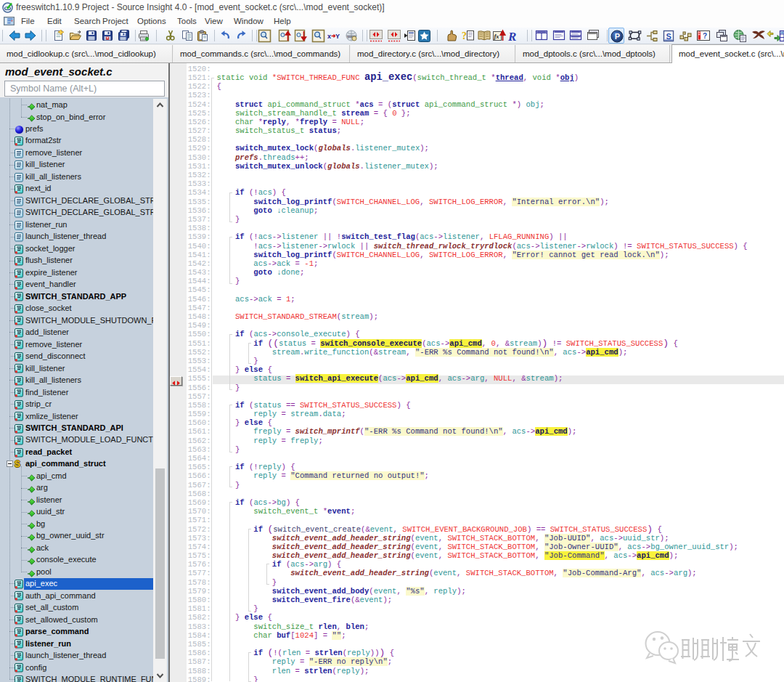 The image size is (784, 682). Describe the element at coordinates (617, 36) in the screenshot. I see `svg-text: P` at that location.